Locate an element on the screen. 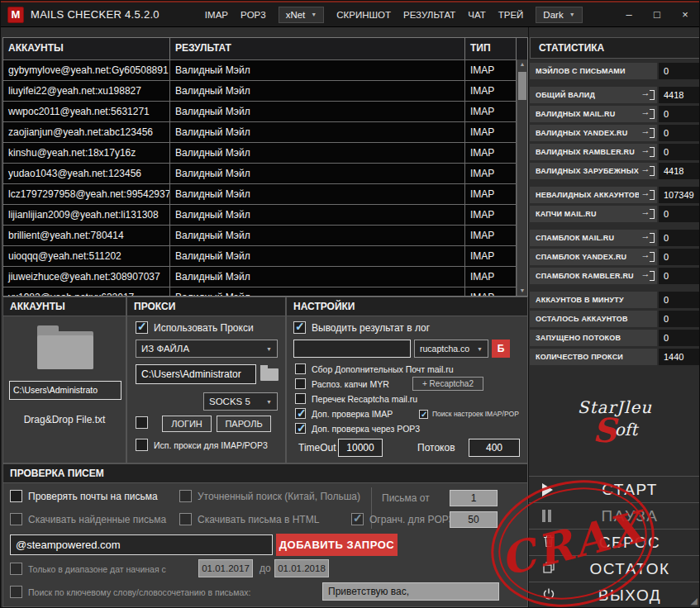 The width and height of the screenshot is (700, 608). keyword-search-label: Поиск по ключевому слову/словосочетанию … is located at coordinates (139, 592).